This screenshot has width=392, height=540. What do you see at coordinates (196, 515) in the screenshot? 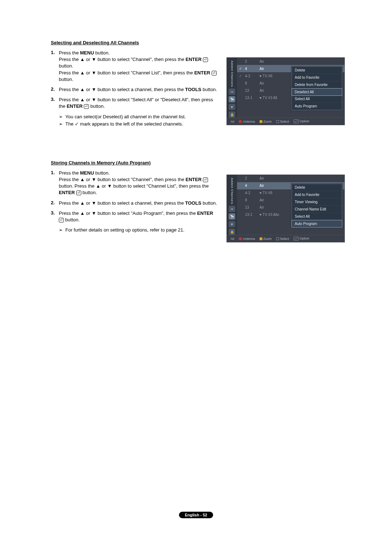
I see `page-number: English - 52` at bounding box center [196, 515].